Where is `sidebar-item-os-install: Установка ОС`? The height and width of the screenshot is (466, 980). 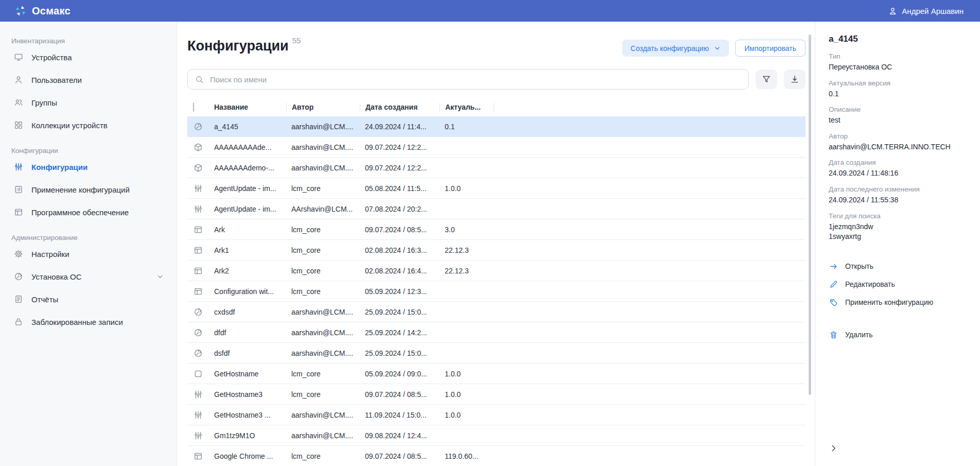
sidebar-item-os-install: Установка ОС is located at coordinates (89, 277).